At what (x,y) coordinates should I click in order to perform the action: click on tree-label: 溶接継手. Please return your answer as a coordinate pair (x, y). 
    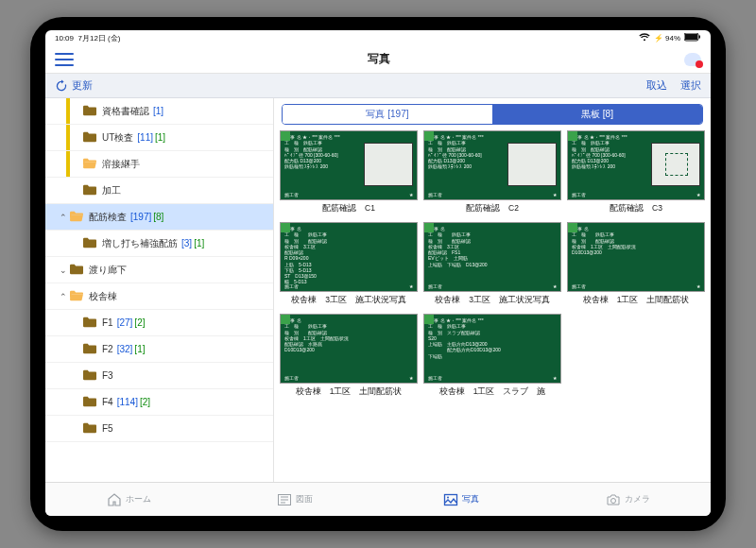
    Looking at the image, I should click on (121, 164).